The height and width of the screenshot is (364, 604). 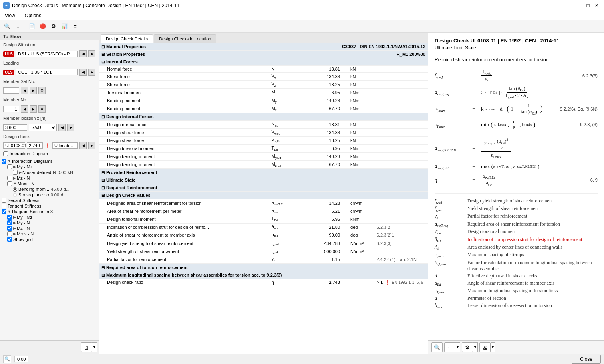 I want to click on loading-prev-btn: ◀, so click(x=83, y=72).